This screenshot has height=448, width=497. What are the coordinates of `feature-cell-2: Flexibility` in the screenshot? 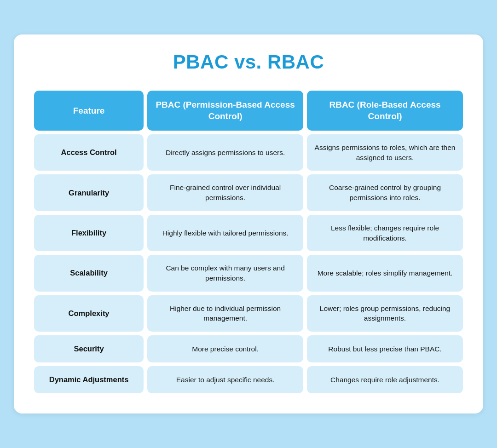 It's located at (89, 233).